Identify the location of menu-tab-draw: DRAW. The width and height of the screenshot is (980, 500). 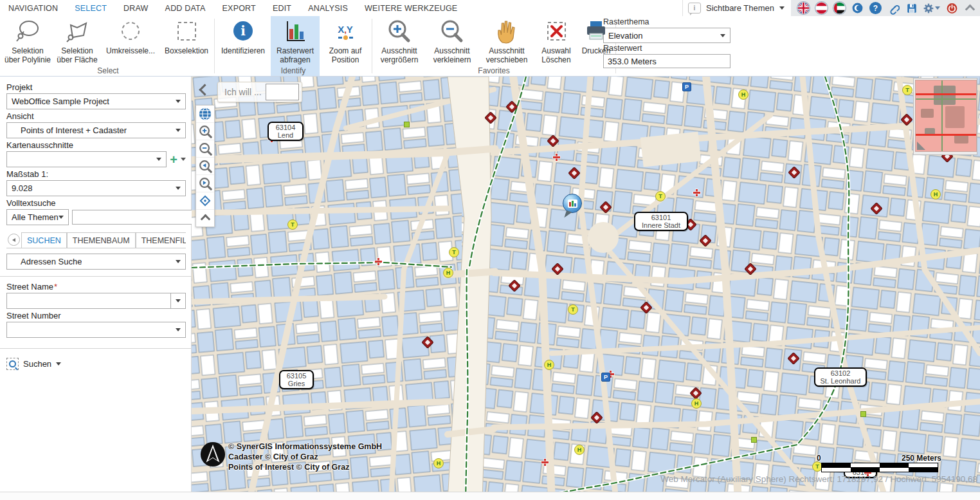
(136, 8).